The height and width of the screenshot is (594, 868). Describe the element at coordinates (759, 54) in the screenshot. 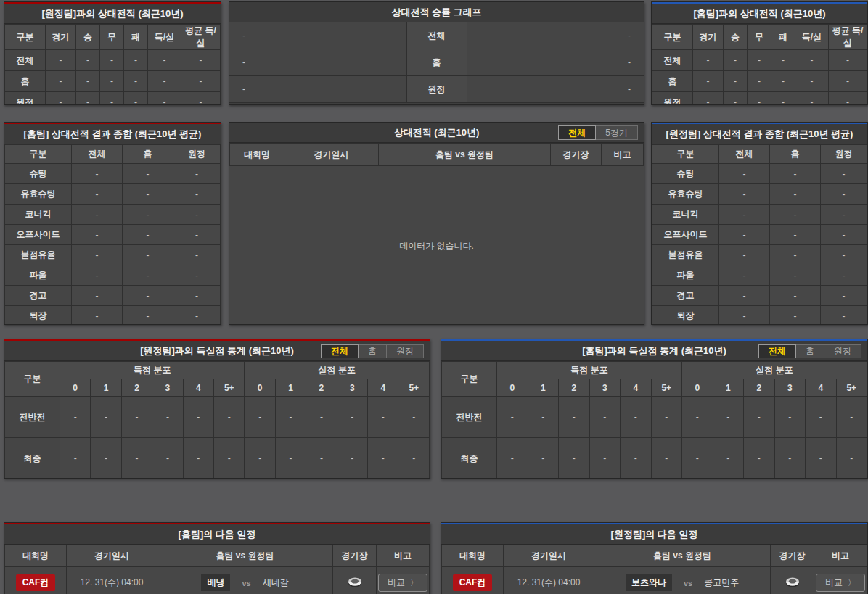

I see `panel-h2h-home: [홈팀]과의 상대전적 (최근10년) 구분 경기 승 무 패 득/실 평균 득…` at that location.